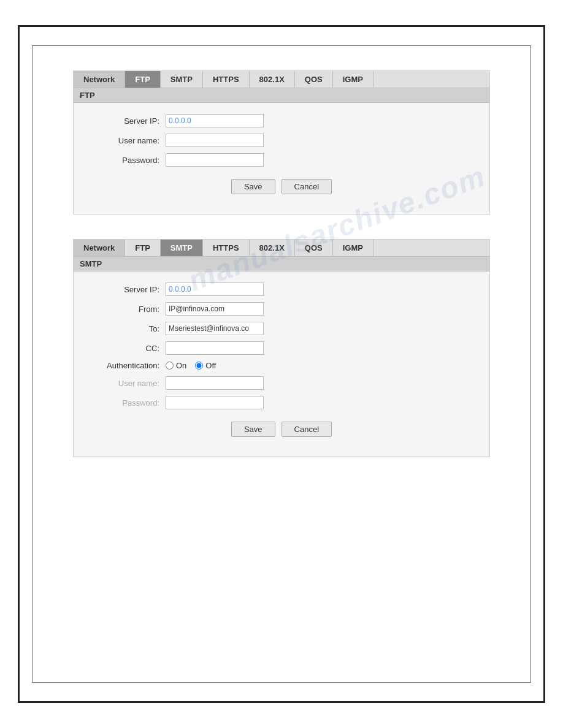 The image size is (563, 728). Describe the element at coordinates (211, 365) in the screenshot. I see `auth-off-label: Off` at that location.